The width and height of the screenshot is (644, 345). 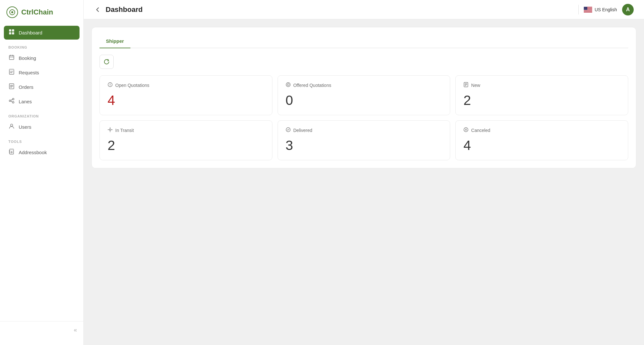 What do you see at coordinates (476, 85) in the screenshot?
I see `new-label: New` at bounding box center [476, 85].